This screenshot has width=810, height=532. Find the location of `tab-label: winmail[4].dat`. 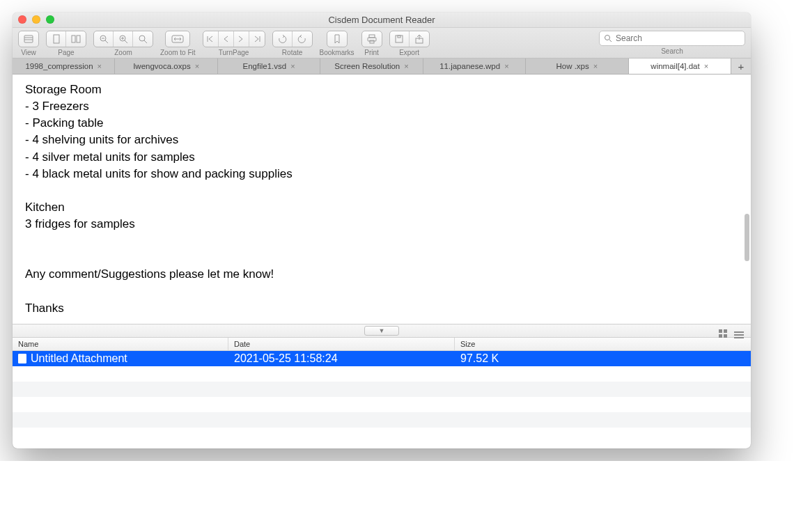

tab-label: winmail[4].dat is located at coordinates (675, 66).